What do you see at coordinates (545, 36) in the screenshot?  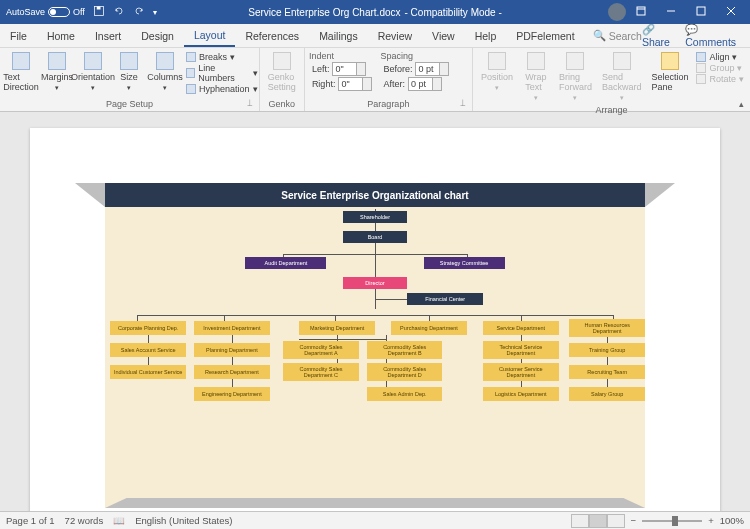 I see `tab-pdfelement: PDFelement` at bounding box center [545, 36].